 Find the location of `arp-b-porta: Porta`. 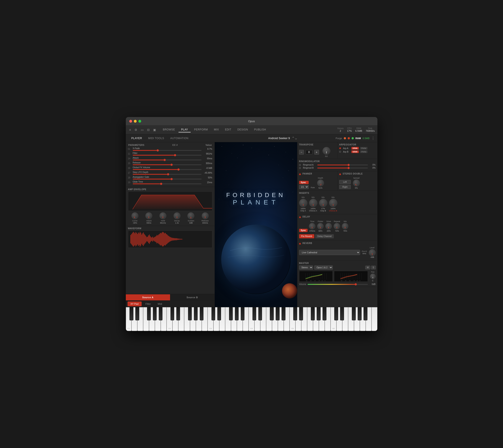

arp-b-porta: Porta is located at coordinates (364, 152).